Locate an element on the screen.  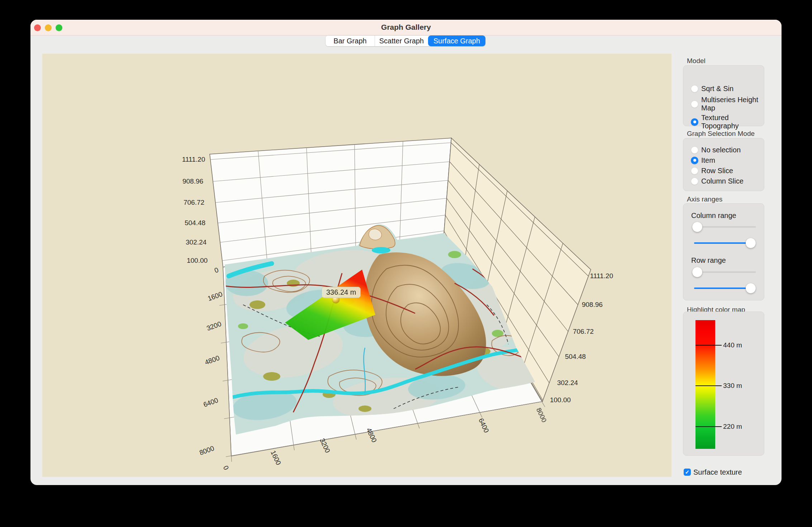
controls-sidebar: Model Sqrt & Sin Multiseries Height Map … is located at coordinates (732, 269).